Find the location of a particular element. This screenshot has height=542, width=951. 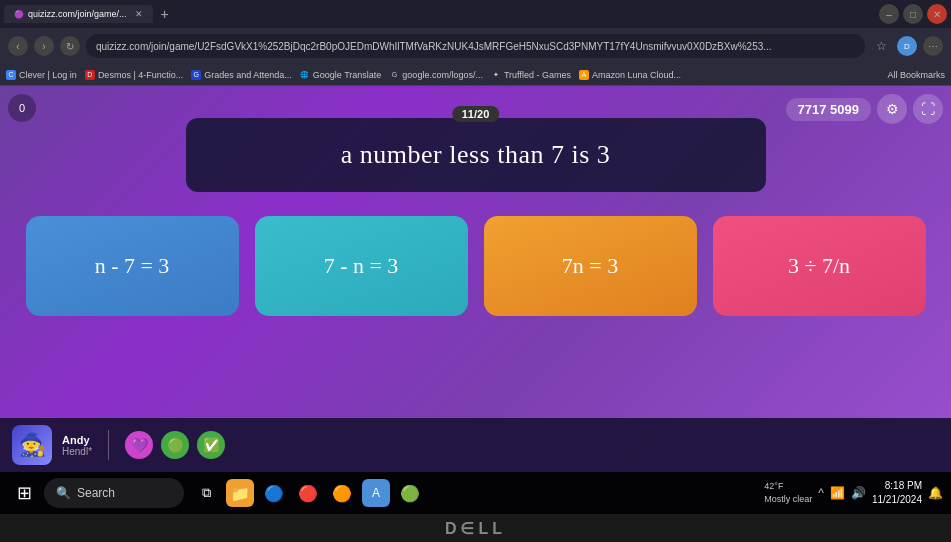

file-explorer-icon: 📁 is located at coordinates (240, 493).